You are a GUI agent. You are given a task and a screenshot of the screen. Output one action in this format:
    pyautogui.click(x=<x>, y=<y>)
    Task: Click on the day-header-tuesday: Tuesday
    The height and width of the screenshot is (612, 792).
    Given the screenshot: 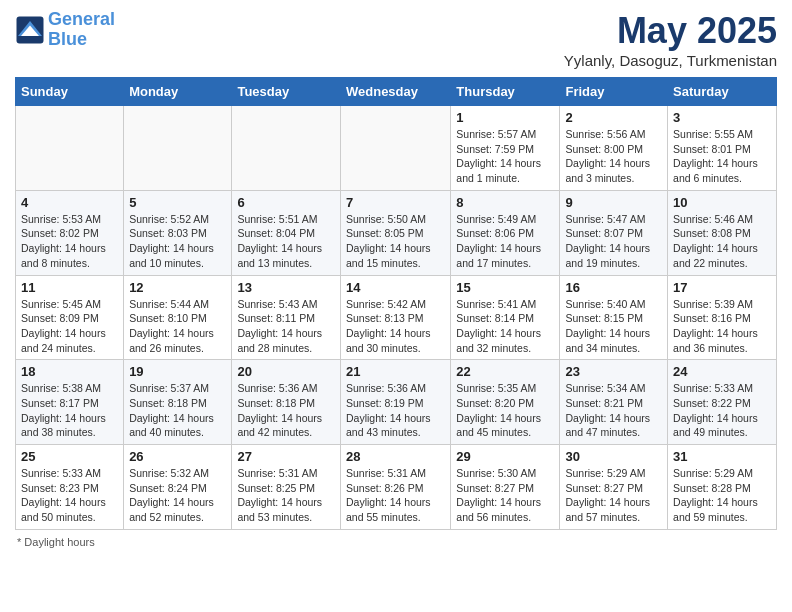 What is the action you would take?
    pyautogui.click(x=286, y=92)
    